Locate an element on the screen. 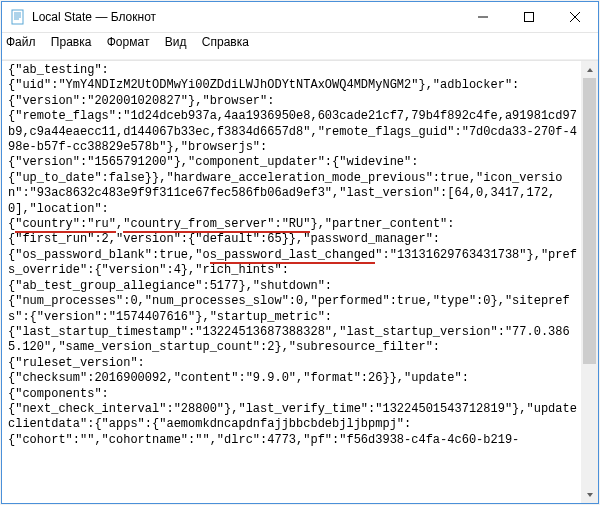 The width and height of the screenshot is (600, 505). scroll-track is located at coordinates (590, 282).